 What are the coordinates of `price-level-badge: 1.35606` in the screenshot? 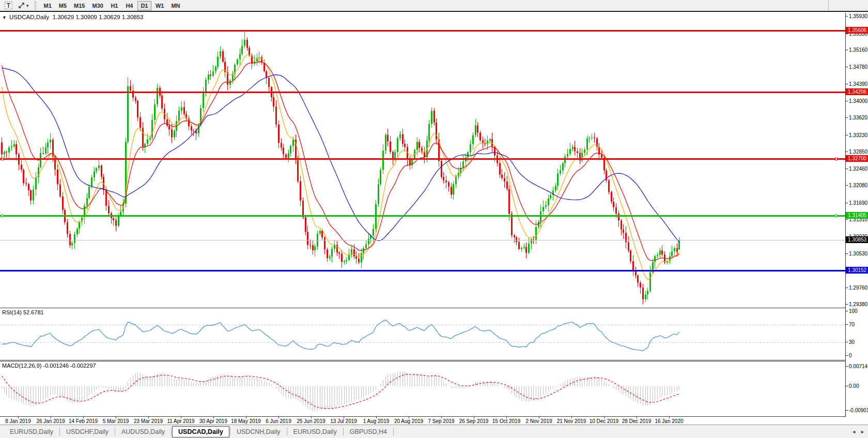 It's located at (857, 30).